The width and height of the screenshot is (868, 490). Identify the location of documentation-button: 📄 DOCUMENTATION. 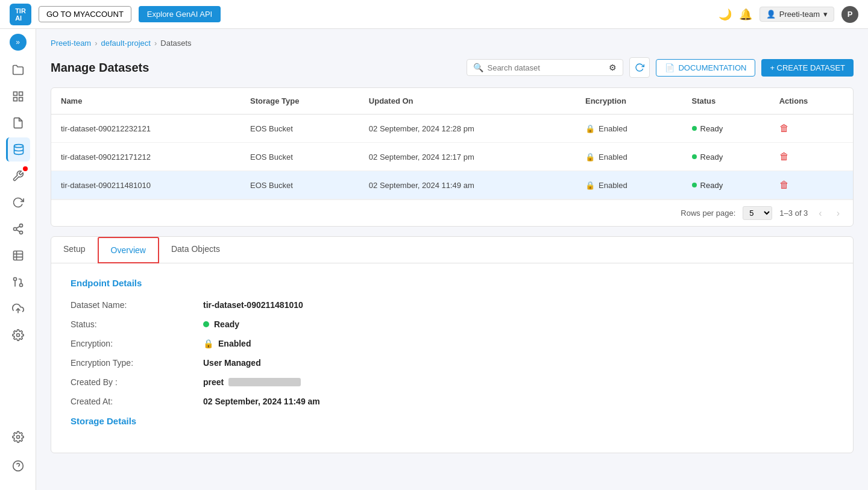
(705, 68).